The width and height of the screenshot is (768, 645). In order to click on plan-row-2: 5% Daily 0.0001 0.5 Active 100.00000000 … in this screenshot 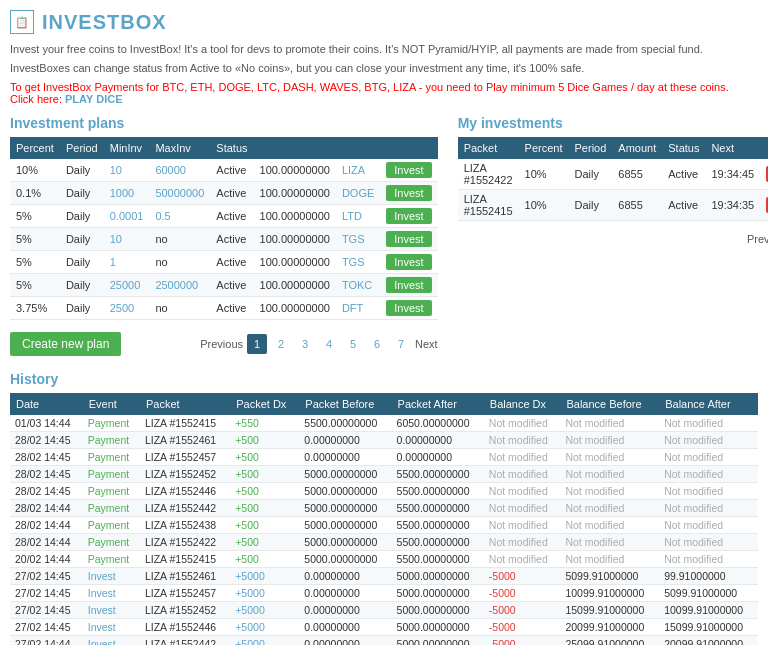, I will do `click(224, 216)`.